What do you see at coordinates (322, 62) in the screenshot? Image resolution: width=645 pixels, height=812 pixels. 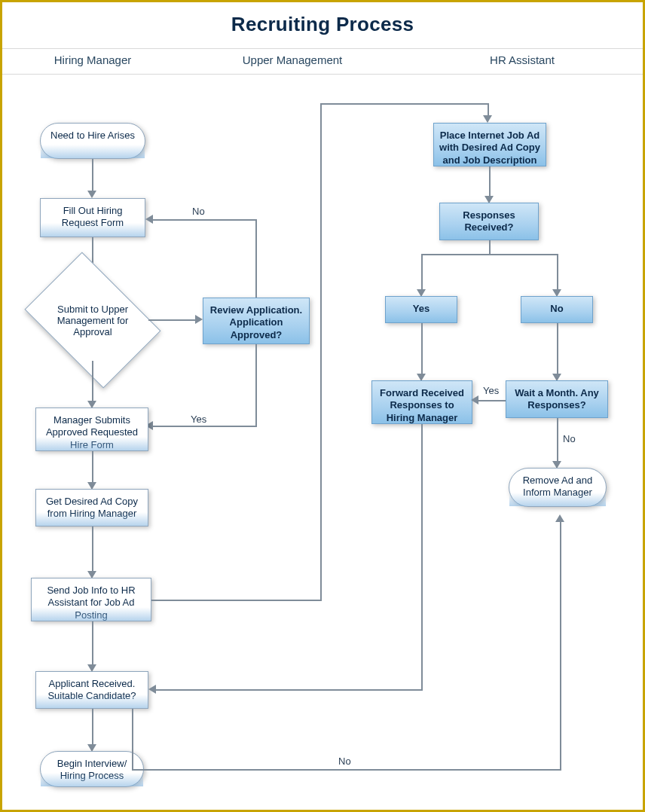 I see `lane-header: Hiring Manager Upper Management HR Assis…` at bounding box center [322, 62].